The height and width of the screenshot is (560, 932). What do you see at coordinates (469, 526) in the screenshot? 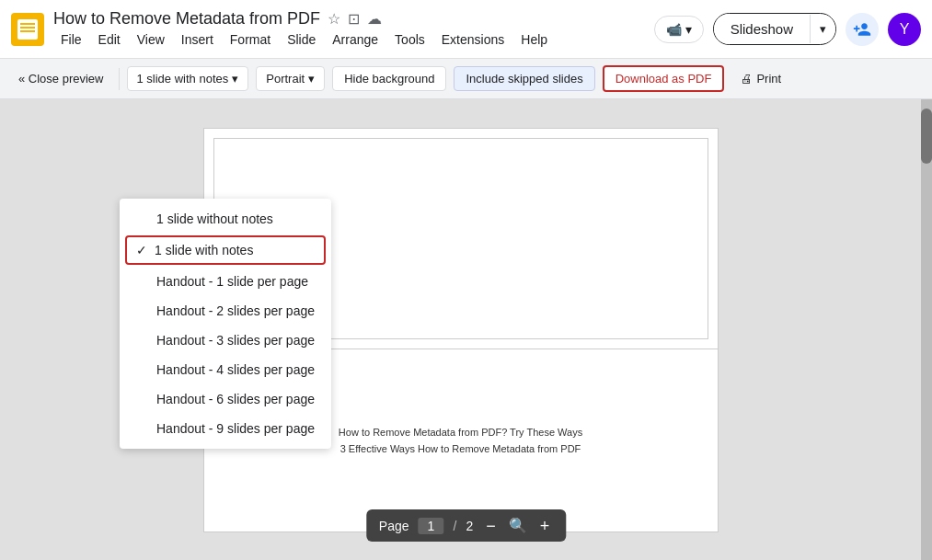
I see `page-total: 2` at bounding box center [469, 526].